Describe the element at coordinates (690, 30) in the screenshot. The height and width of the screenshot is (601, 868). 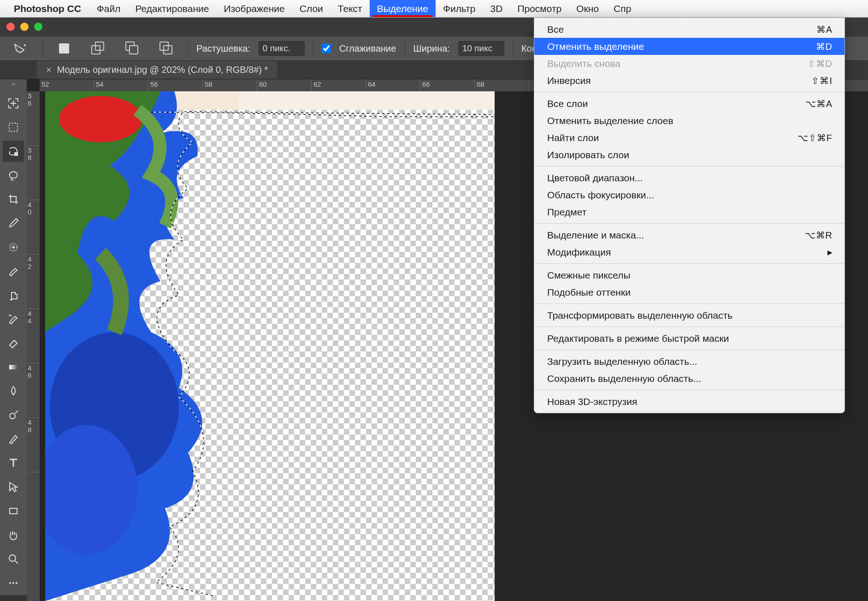
I see `menu-item-все: Все⌘A` at that location.